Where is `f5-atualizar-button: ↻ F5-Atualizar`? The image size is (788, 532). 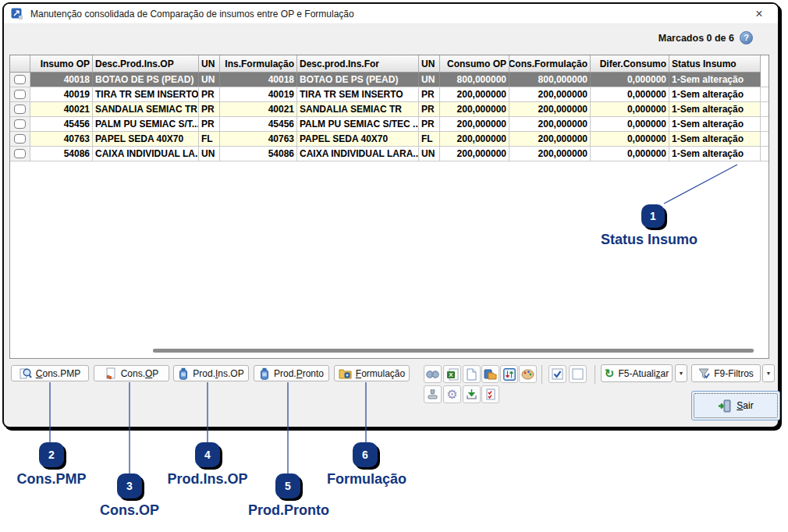
f5-atualizar-button: ↻ F5-Atualizar is located at coordinates (637, 373).